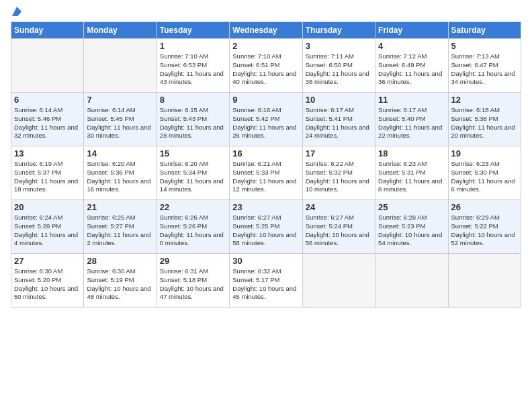 This screenshot has height=411, width=532. Describe the element at coordinates (266, 261) in the screenshot. I see `day-number: 30` at that location.